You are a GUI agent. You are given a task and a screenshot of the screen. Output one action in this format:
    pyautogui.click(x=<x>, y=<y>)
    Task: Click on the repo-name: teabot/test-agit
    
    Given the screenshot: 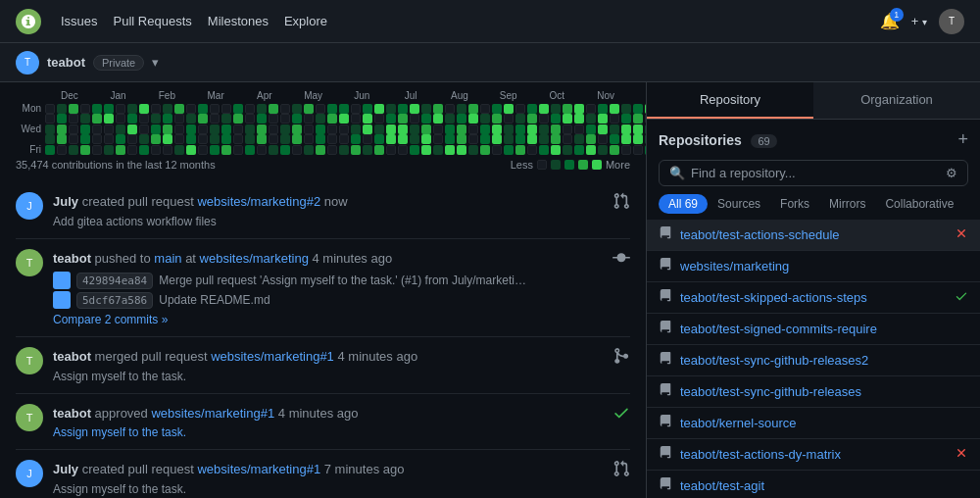 What is the action you would take?
    pyautogui.click(x=824, y=486)
    